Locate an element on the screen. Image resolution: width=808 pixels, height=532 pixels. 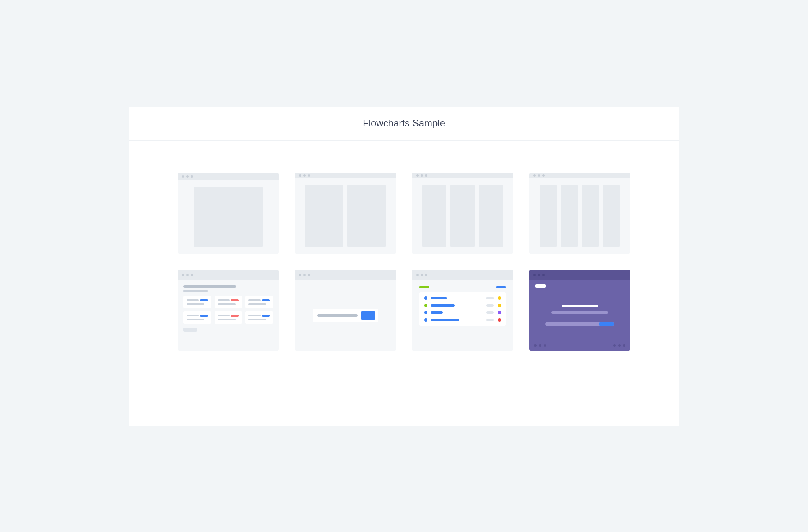
logo-pill is located at coordinates (541, 286).